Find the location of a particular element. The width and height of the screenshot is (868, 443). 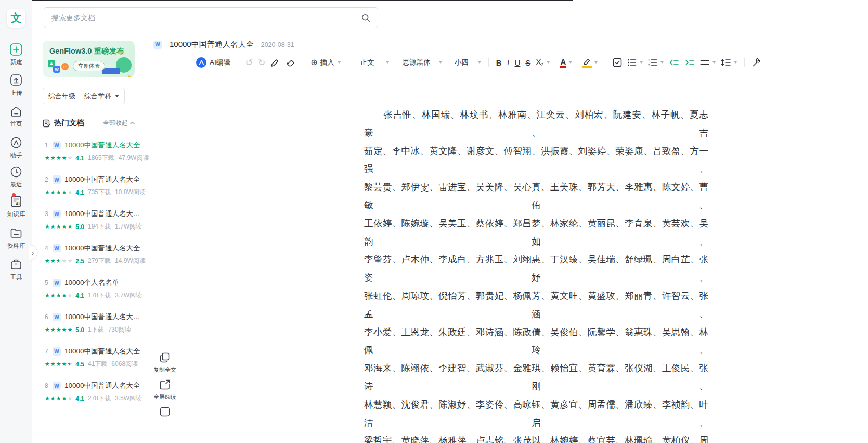

toolbar-divider is located at coordinates (238, 62).